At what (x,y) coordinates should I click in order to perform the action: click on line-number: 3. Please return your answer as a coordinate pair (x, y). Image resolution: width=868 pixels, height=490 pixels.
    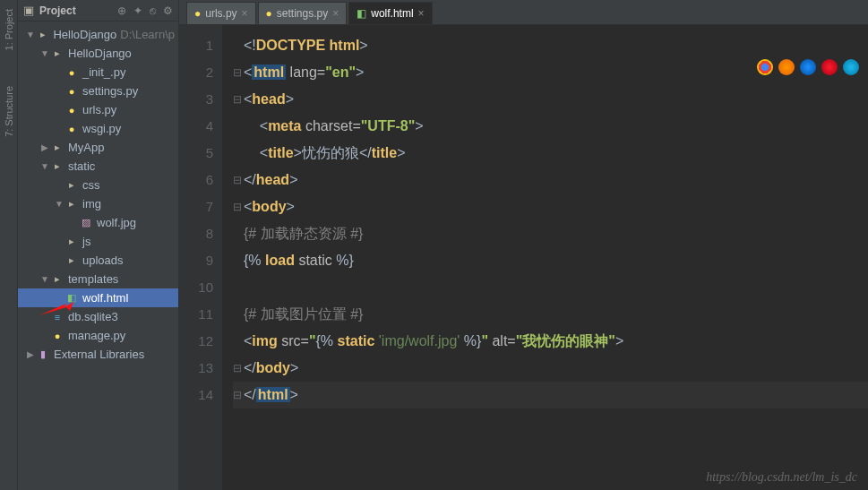
    Looking at the image, I should click on (196, 99).